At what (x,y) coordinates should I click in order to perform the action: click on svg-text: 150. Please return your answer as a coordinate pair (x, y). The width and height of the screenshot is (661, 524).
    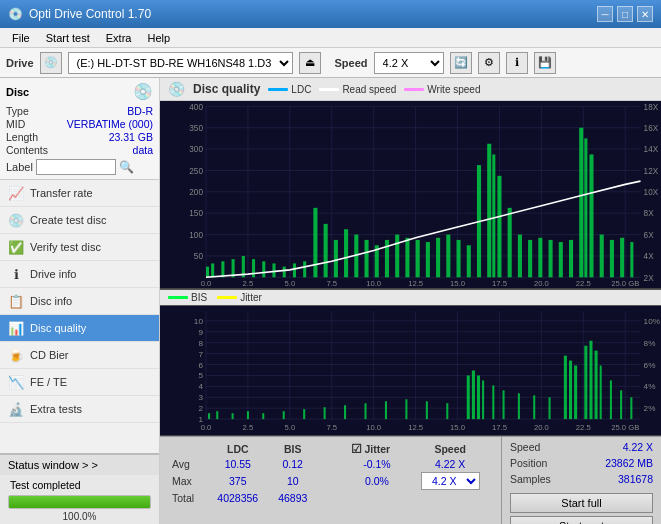
    Looking at the image, I should click on (196, 213).